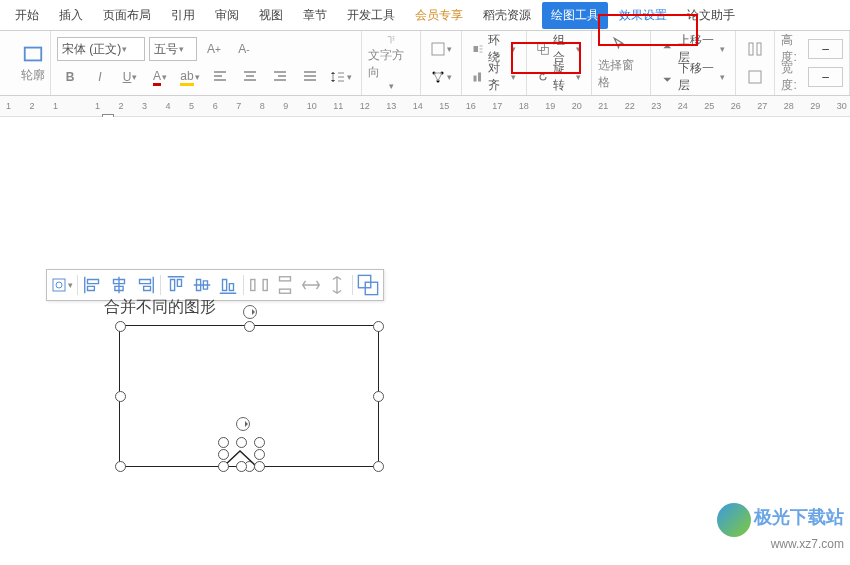  What do you see at coordinates (310, 77) in the screenshot?
I see `align-justify-icon` at bounding box center [310, 77].